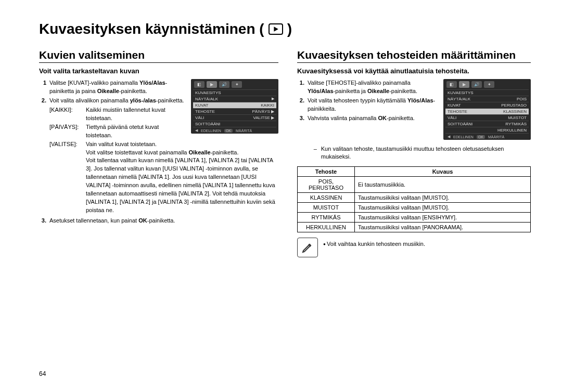  What do you see at coordinates (443, 172) in the screenshot?
I see `th-desc: Kuvaus` at bounding box center [443, 172].